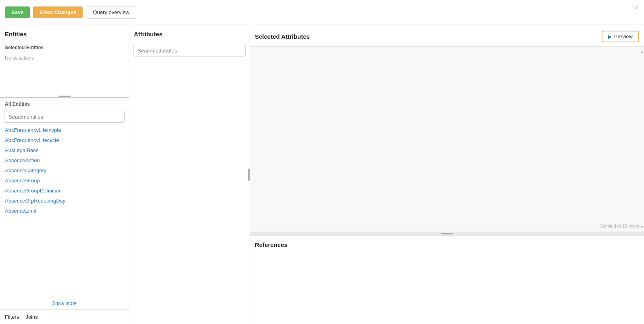 Image resolution: width=644 pixels, height=324 pixels. What do you see at coordinates (12, 317) in the screenshot?
I see `tab-filters: Filters` at bounding box center [12, 317].